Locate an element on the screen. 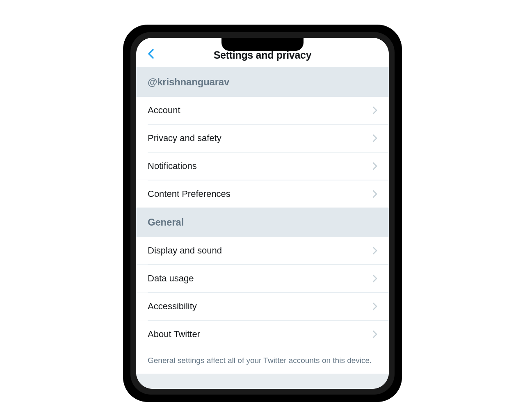  list-item-label: Accessibility is located at coordinates (172, 306).